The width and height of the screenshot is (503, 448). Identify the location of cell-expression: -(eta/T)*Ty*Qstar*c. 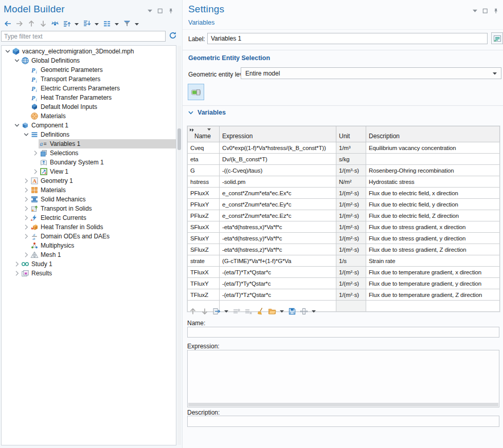
(278, 284).